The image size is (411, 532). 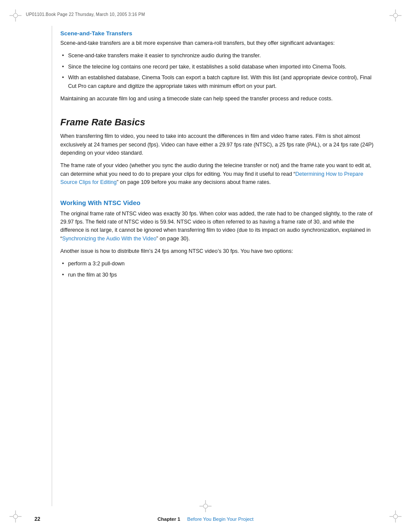 What do you see at coordinates (218, 43) in the screenshot?
I see `scene-take-intro: Scene-and-take transfers are a bit more …` at bounding box center [218, 43].